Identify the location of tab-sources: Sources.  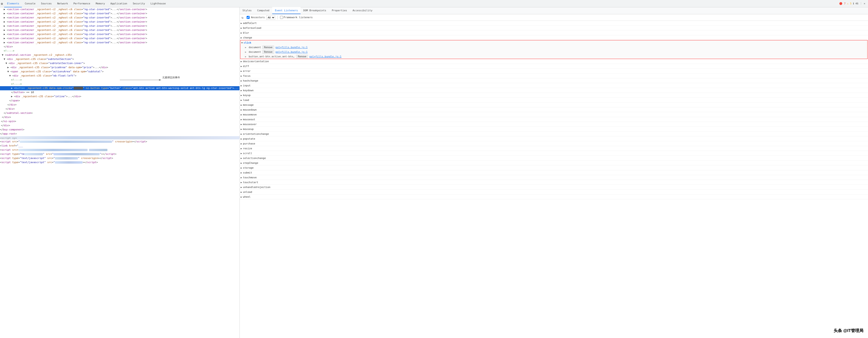
(46, 4).